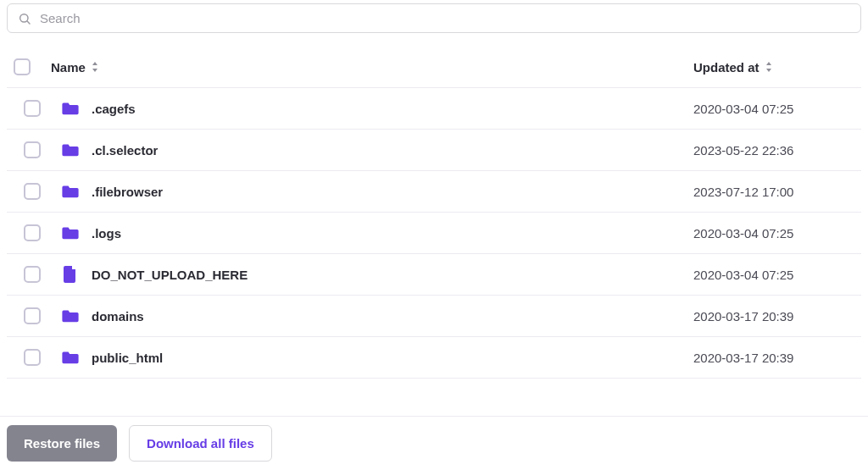  What do you see at coordinates (434, 151) in the screenshot?
I see `table-row: .cl.selector2023-05-22 22:36` at bounding box center [434, 151].